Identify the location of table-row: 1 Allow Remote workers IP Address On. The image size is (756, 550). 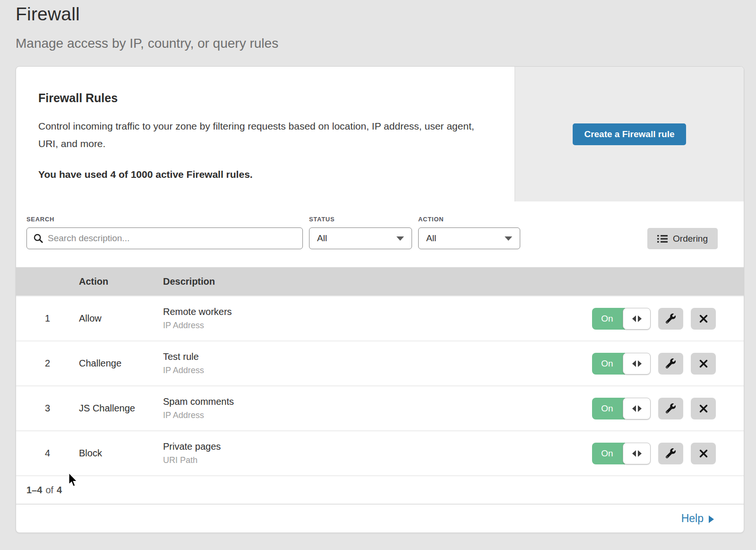
(380, 318).